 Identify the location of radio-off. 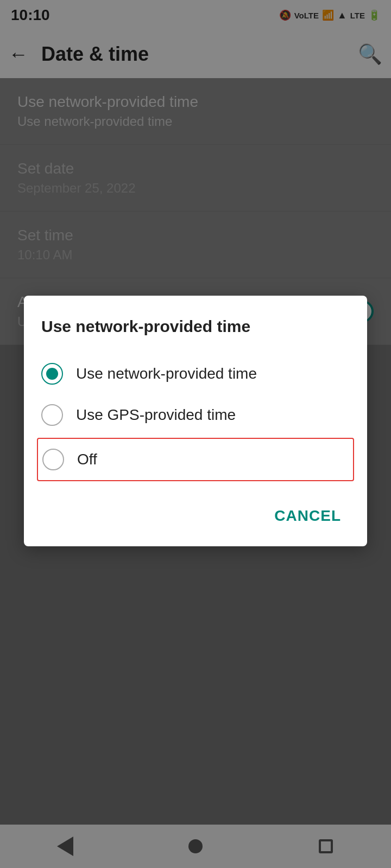
(53, 459).